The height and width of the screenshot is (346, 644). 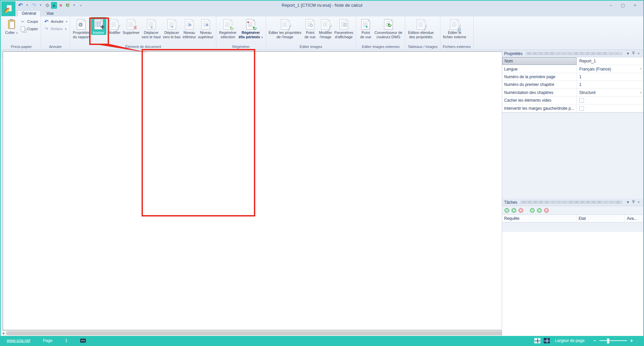 What do you see at coordinates (610, 61) in the screenshot?
I see `property-value: Report_1` at bounding box center [610, 61].